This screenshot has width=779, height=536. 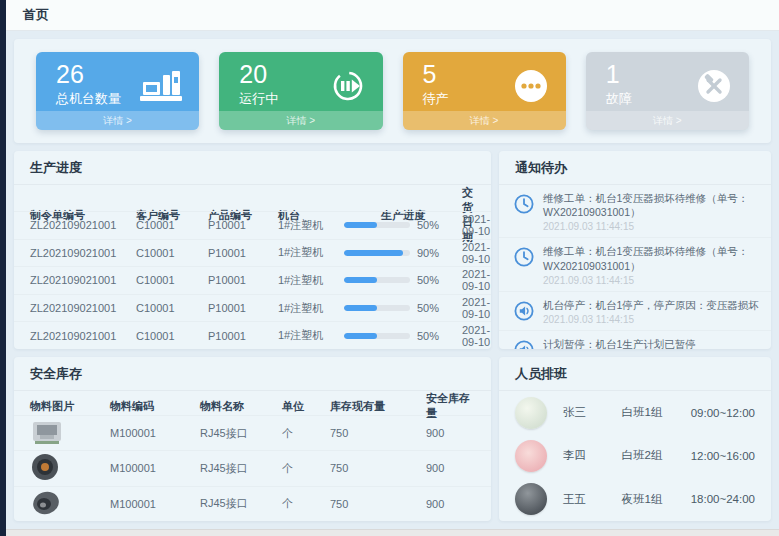 I want to click on staff-shift: 白班1组, so click(x=656, y=412).